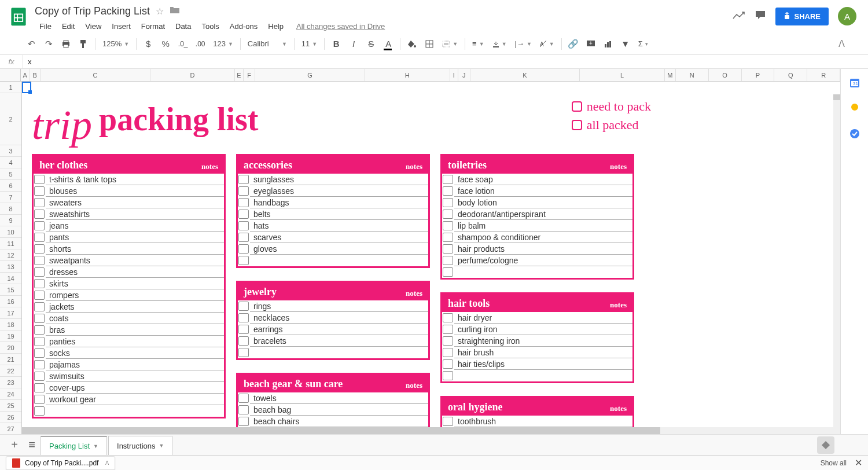  What do you see at coordinates (537, 341) in the screenshot?
I see `list-item: straightening iron` at bounding box center [537, 341].